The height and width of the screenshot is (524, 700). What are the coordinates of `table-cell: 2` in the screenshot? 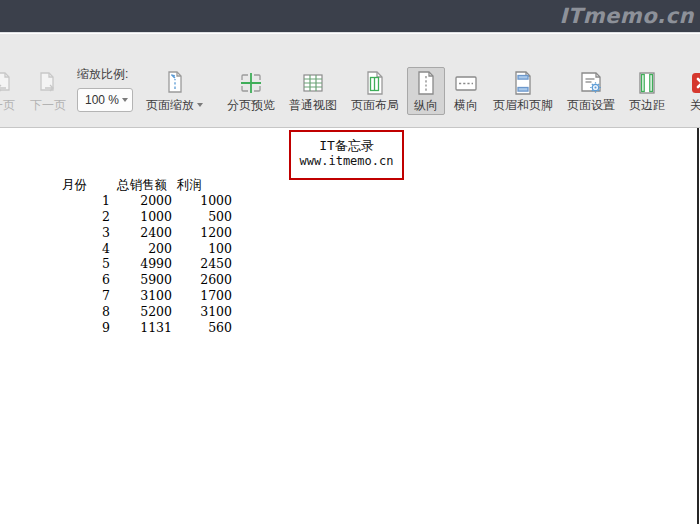 It's located at (90, 217).